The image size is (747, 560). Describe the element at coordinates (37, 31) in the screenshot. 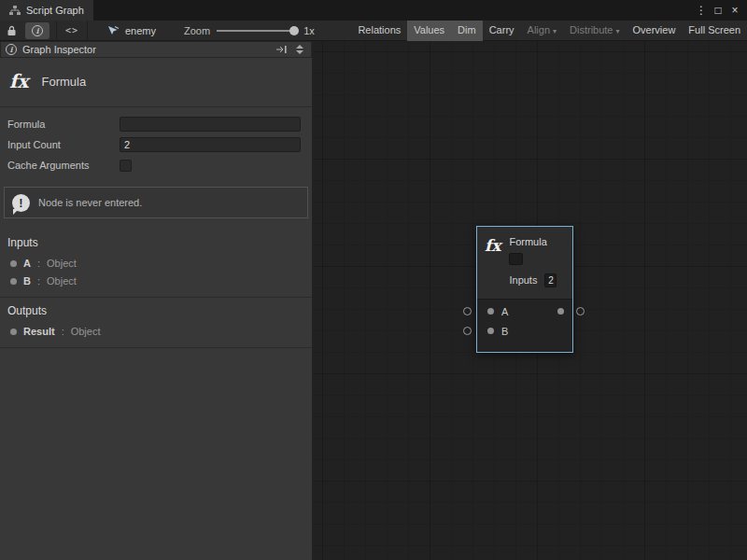

I see `inspector-toggle-button: i` at that location.